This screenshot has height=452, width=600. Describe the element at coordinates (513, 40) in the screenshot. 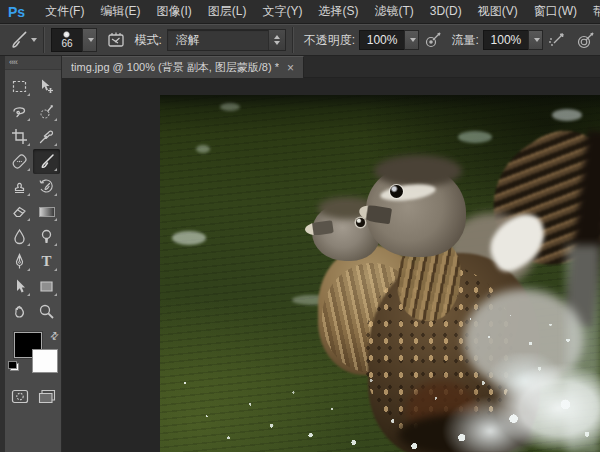

I see `flow-field: 100%` at that location.